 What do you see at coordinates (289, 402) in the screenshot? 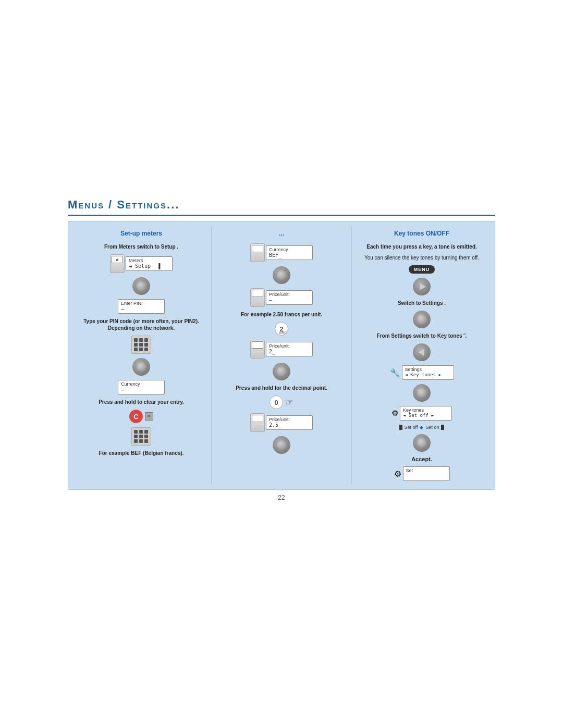
I see `col2-hand-icon: ☞` at bounding box center [289, 402].